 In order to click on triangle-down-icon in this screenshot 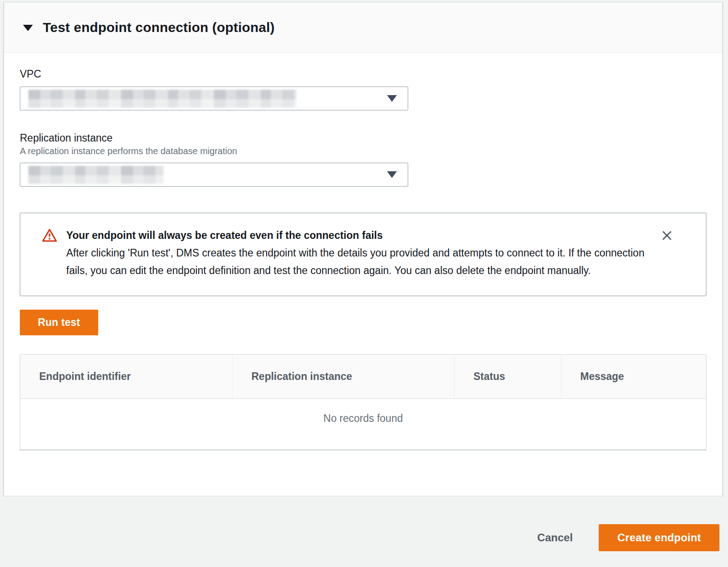, I will do `click(28, 28)`.